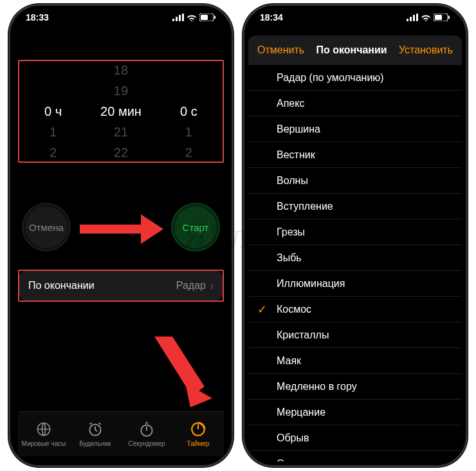  What do you see at coordinates (95, 444) in the screenshot?
I see `tab-label: Будильник` at bounding box center [95, 444].